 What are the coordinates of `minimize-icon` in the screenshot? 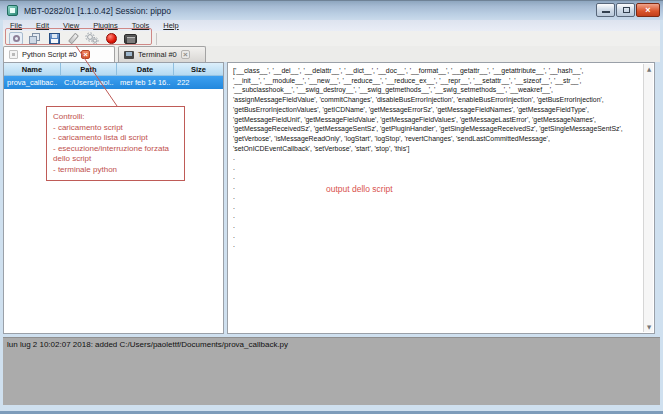 It's located at (606, 12).